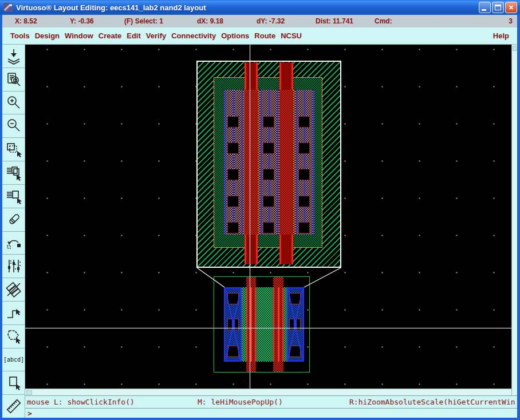 The width and height of the screenshot is (520, 420). I want to click on create-rectangle-button, so click(14, 383).